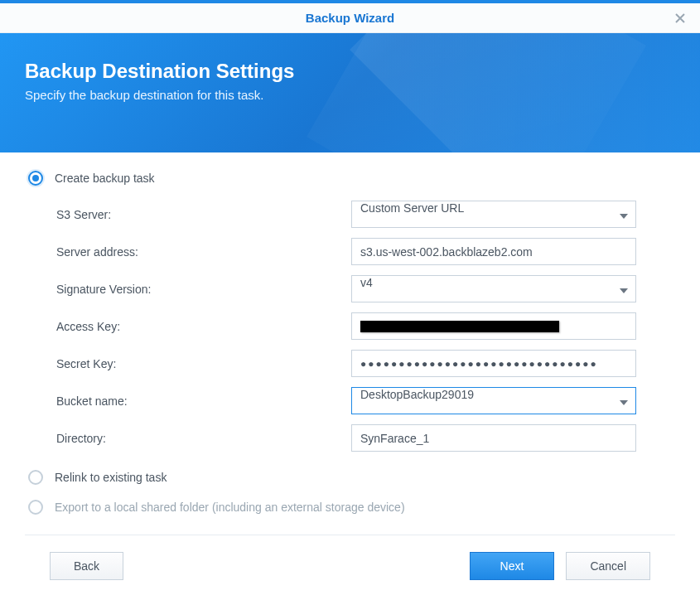  Describe the element at coordinates (680, 18) in the screenshot. I see `close-icon` at that location.